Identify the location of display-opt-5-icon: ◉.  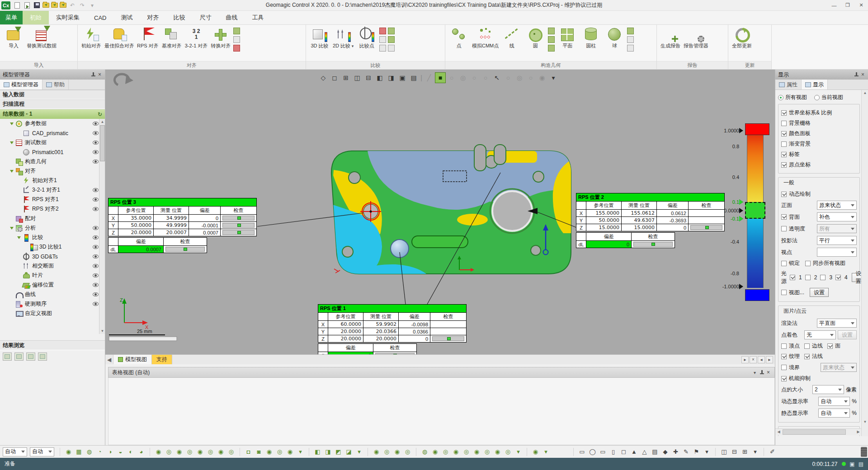
(290, 452).